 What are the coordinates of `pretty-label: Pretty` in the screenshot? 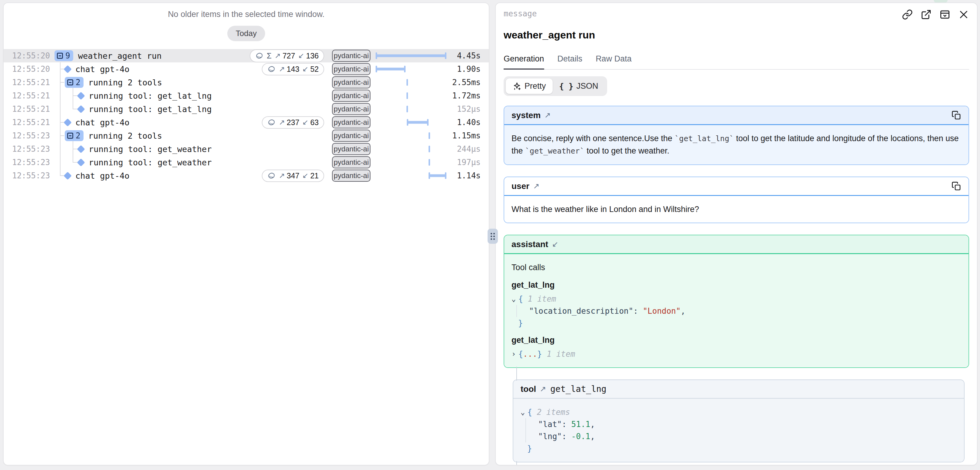 It's located at (535, 86).